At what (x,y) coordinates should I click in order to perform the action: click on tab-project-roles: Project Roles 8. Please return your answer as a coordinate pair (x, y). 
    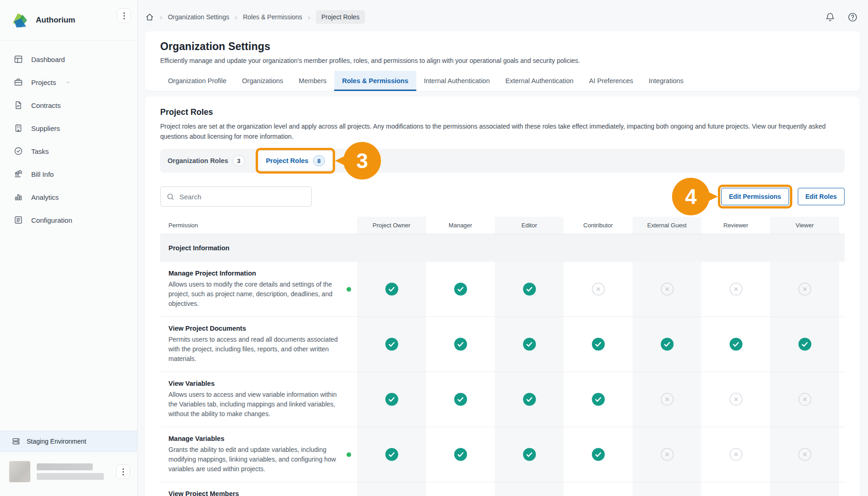
    Looking at the image, I should click on (296, 161).